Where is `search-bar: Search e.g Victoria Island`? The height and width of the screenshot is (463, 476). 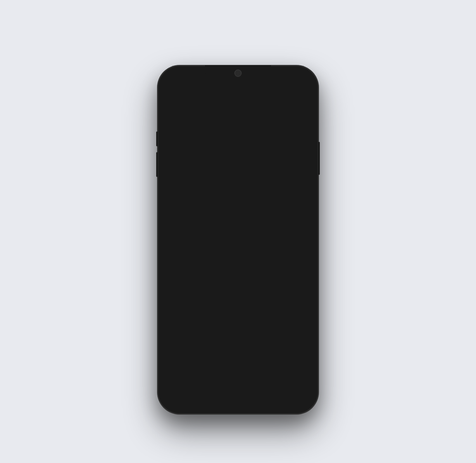 search-bar: Search e.g Victoria Island is located at coordinates (238, 102).